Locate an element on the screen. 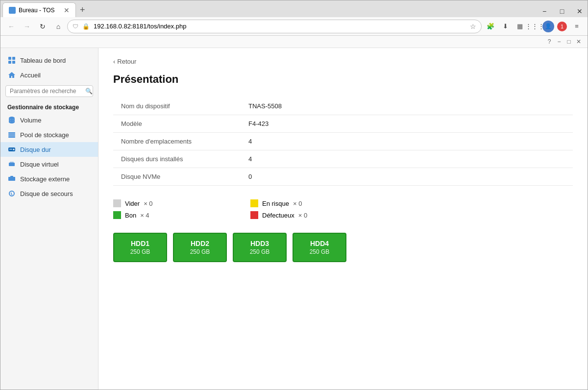 This screenshot has height=390, width=588. help-bar: ? − □ ✕ is located at coordinates (294, 42).